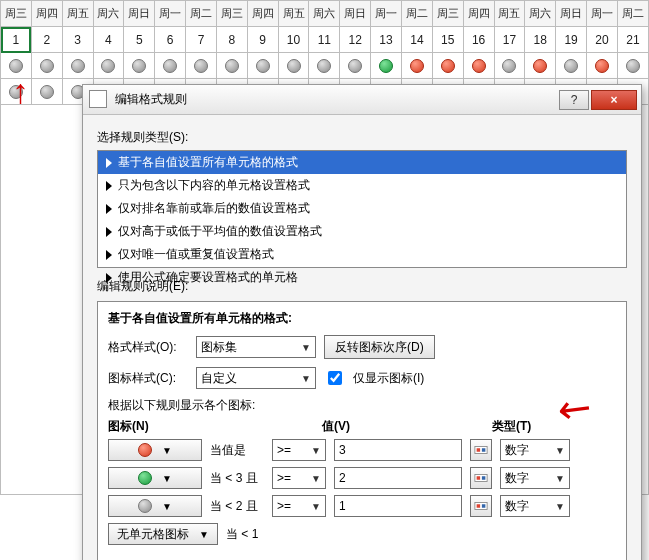 The width and height of the screenshot is (649, 560). I want to click on day-cell: 3, so click(78, 40).